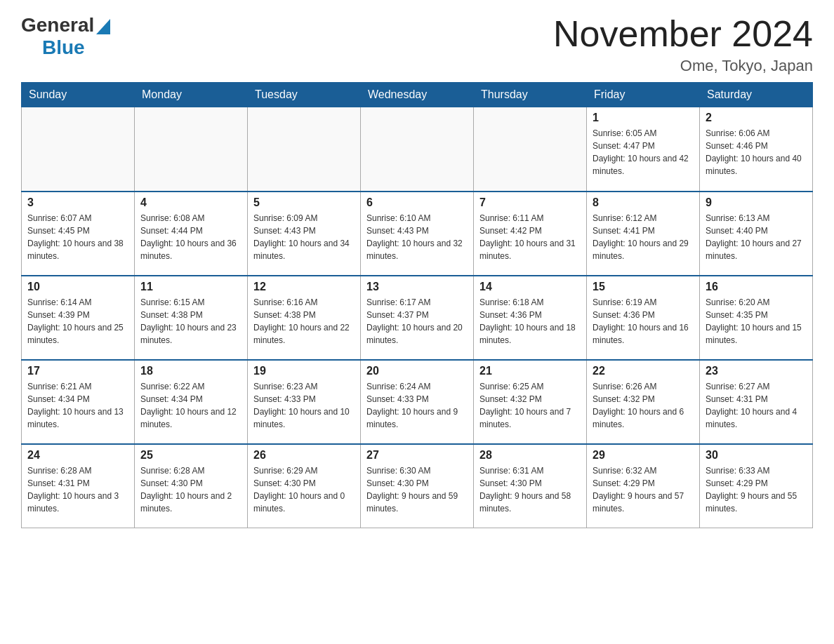 Image resolution: width=834 pixels, height=644 pixels. I want to click on column-header-thursday: Thursday, so click(531, 95).